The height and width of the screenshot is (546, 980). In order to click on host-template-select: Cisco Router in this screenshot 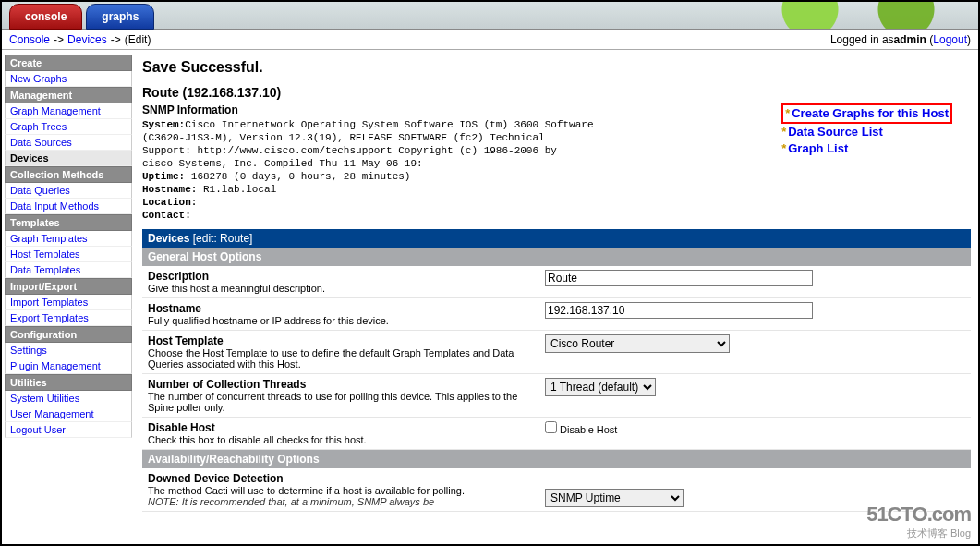, I will do `click(637, 344)`.